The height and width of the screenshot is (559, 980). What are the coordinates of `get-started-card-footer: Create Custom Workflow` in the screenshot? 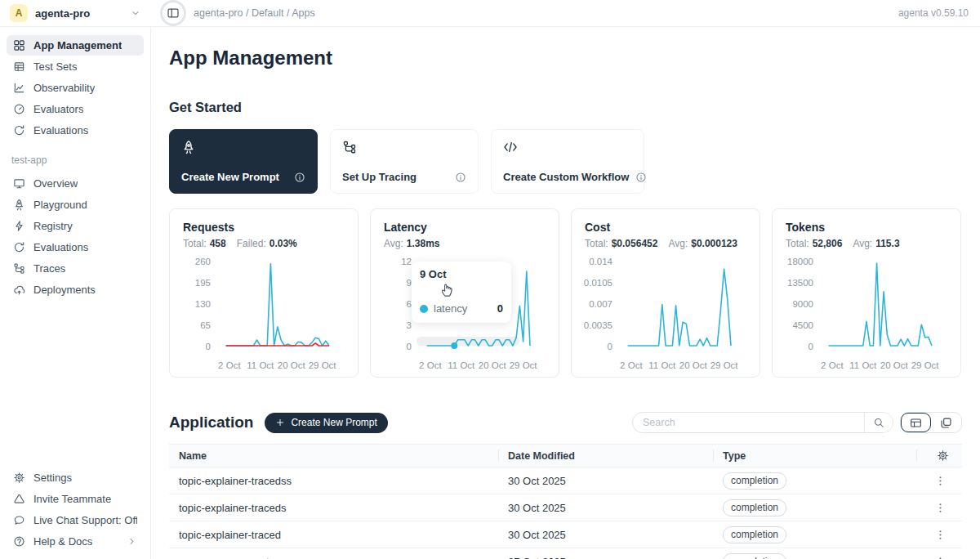 It's located at (568, 177).